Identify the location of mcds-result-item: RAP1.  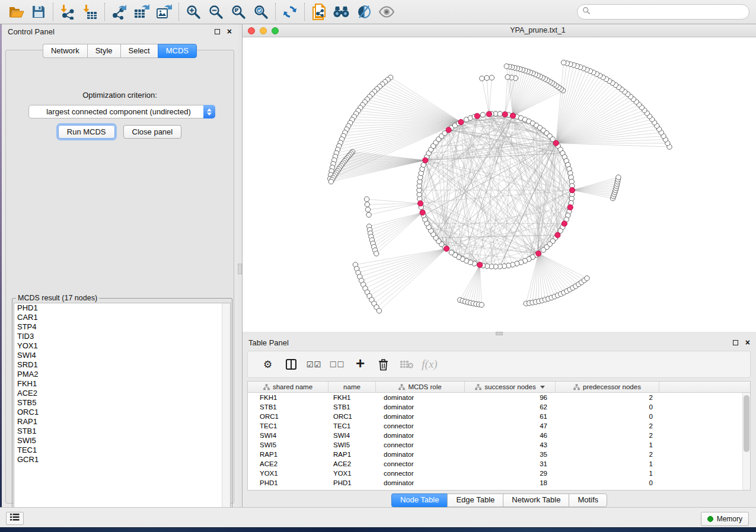
(122, 422).